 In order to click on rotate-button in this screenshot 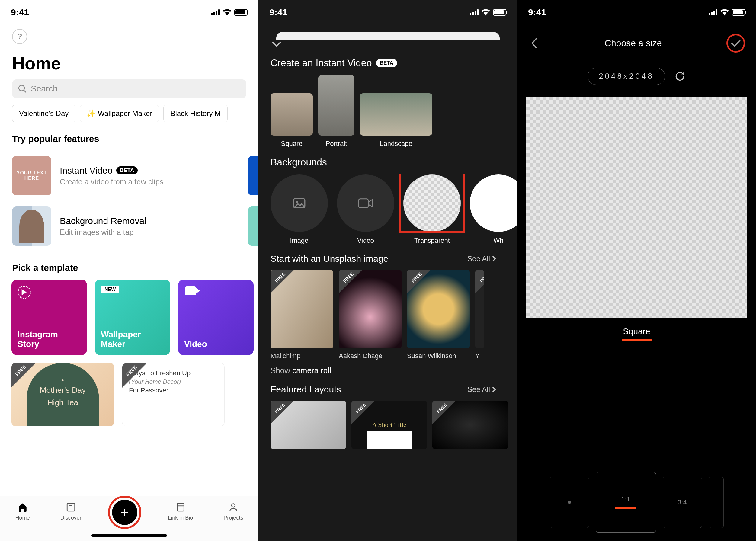, I will do `click(680, 76)`.